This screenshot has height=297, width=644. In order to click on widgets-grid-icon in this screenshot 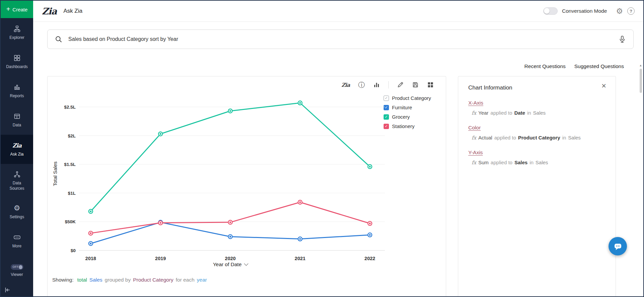, I will do `click(430, 85)`.